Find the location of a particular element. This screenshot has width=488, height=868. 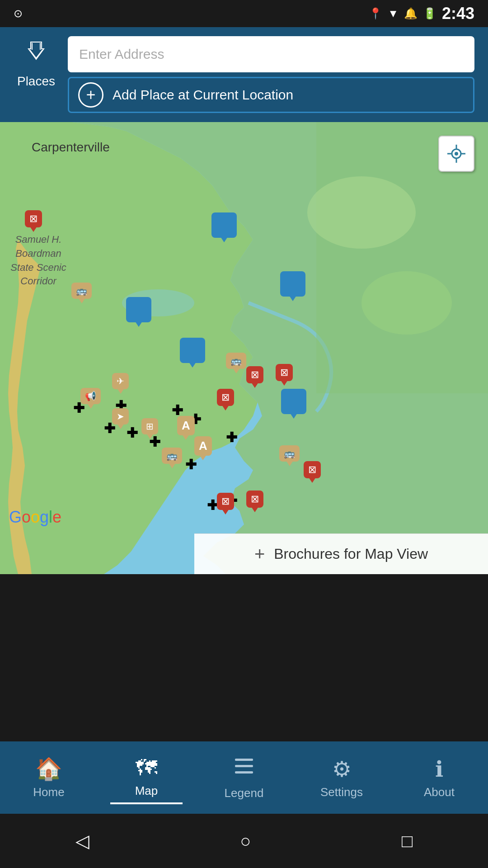

recent-button: □ is located at coordinates (407, 841).